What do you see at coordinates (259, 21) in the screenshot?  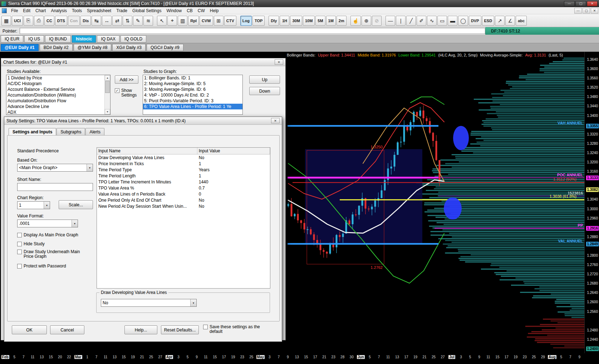 I see `top-button: TOP` at bounding box center [259, 21].